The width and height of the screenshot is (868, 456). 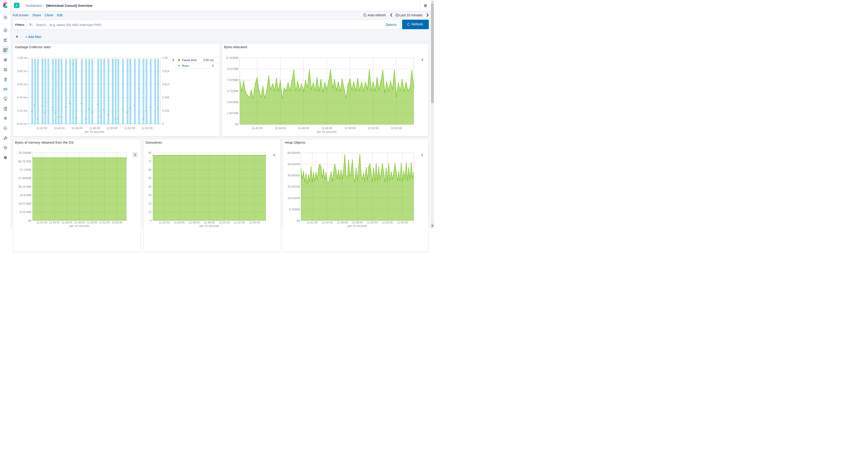 What do you see at coordinates (166, 84) in the screenshot?
I see `svg-text: 0.612` at bounding box center [166, 84].